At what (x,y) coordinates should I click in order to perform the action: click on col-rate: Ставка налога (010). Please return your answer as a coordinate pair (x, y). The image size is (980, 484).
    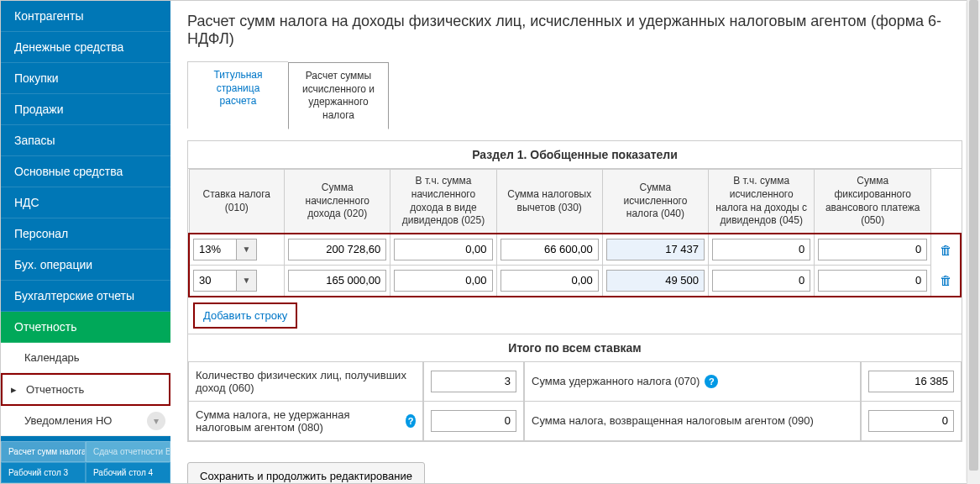
    Looking at the image, I should click on (237, 202).